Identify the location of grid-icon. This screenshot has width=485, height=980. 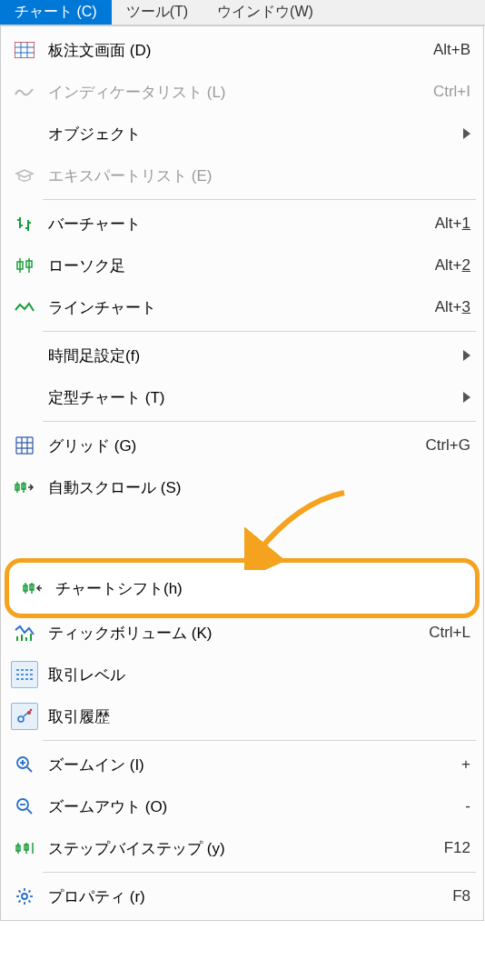
(25, 445).